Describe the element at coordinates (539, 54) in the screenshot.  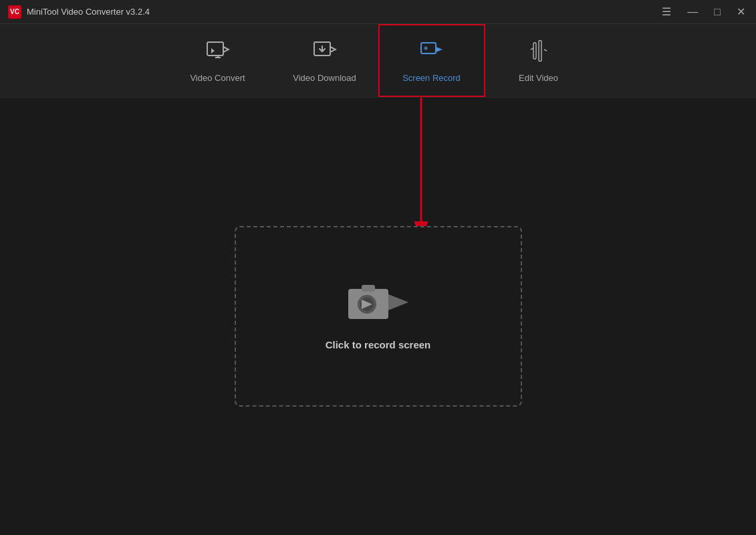
I see `edit-video-icon` at that location.